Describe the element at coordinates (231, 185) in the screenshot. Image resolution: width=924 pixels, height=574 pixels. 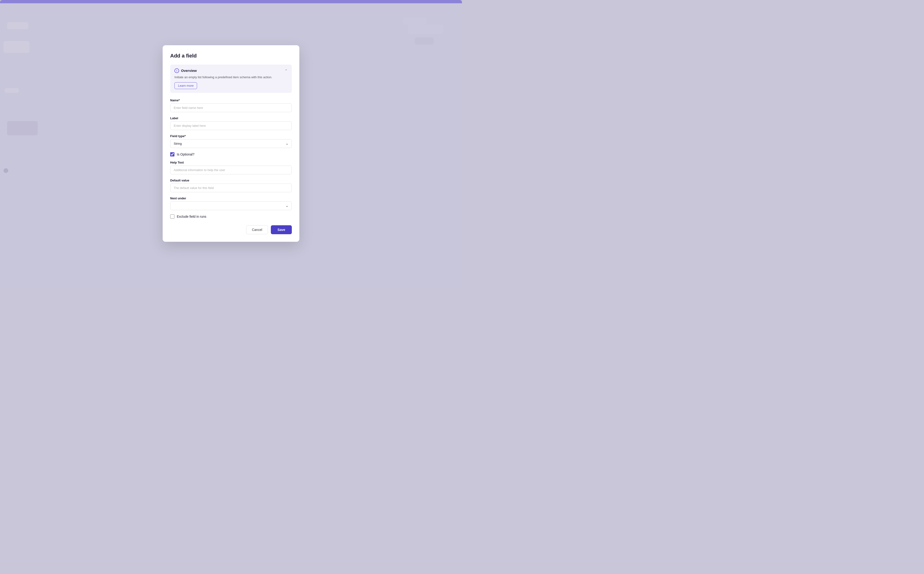
I see `default-value-group: Default value` at that location.